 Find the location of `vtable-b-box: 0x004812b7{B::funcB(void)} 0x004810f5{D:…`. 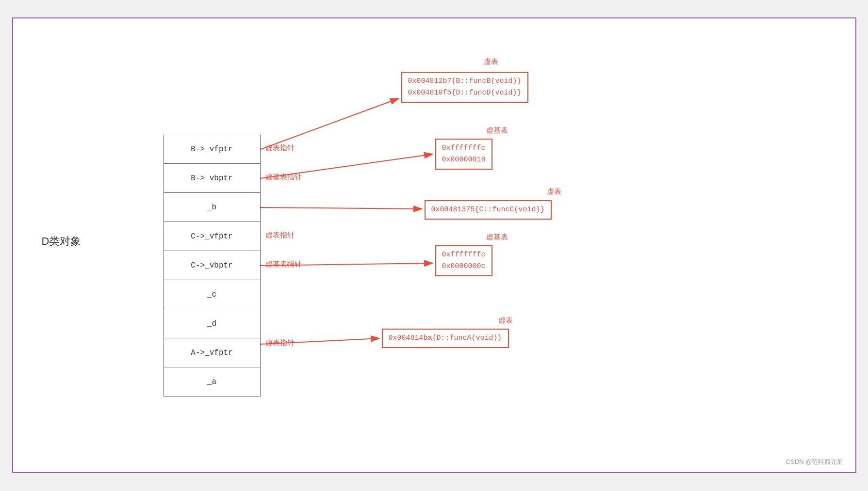

vtable-b-box: 0x004812b7{B::funcB(void)} 0x004810f5{D:… is located at coordinates (465, 87).